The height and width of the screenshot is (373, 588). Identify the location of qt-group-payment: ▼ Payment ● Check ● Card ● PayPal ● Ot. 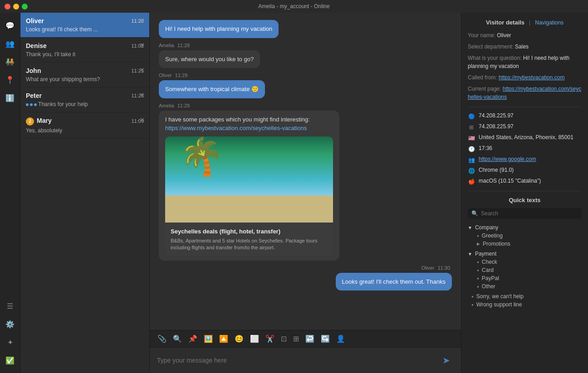
(524, 270).